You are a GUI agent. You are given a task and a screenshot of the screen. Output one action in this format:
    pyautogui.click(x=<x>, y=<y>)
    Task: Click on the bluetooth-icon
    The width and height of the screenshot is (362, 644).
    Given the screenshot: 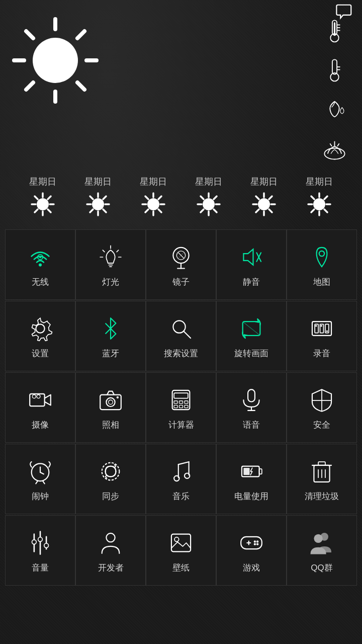 What is the action you would take?
    pyautogui.click(x=111, y=329)
    